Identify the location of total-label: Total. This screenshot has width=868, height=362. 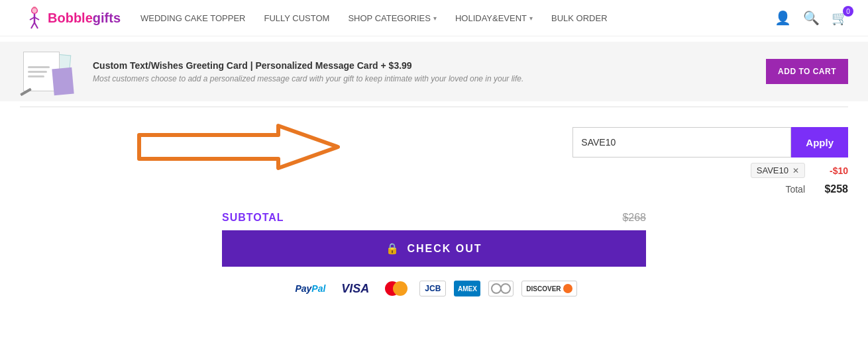
(795, 189).